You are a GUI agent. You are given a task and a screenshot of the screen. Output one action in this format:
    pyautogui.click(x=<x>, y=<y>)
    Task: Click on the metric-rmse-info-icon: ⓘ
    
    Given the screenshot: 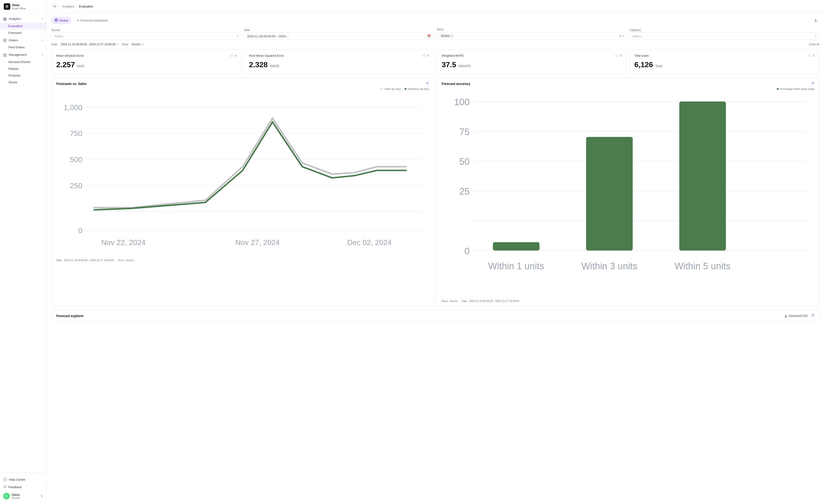 What is the action you would take?
    pyautogui.click(x=424, y=55)
    